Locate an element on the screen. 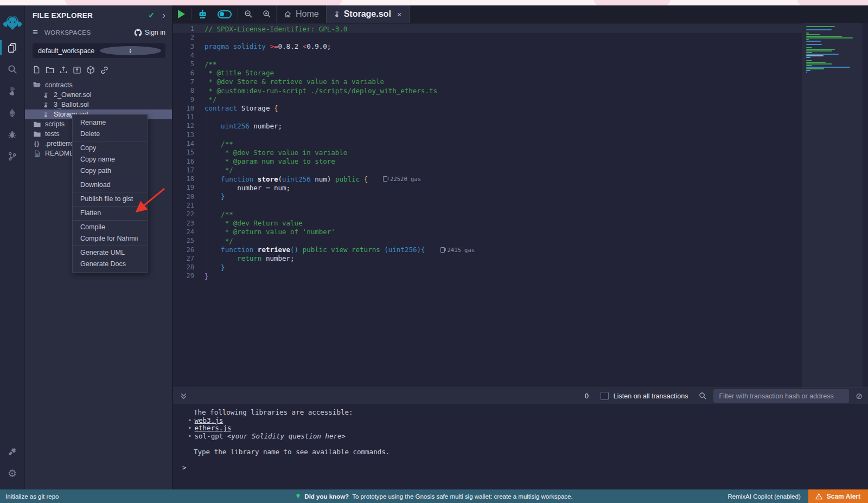  code-line-5: 5/** is located at coordinates (487, 64).